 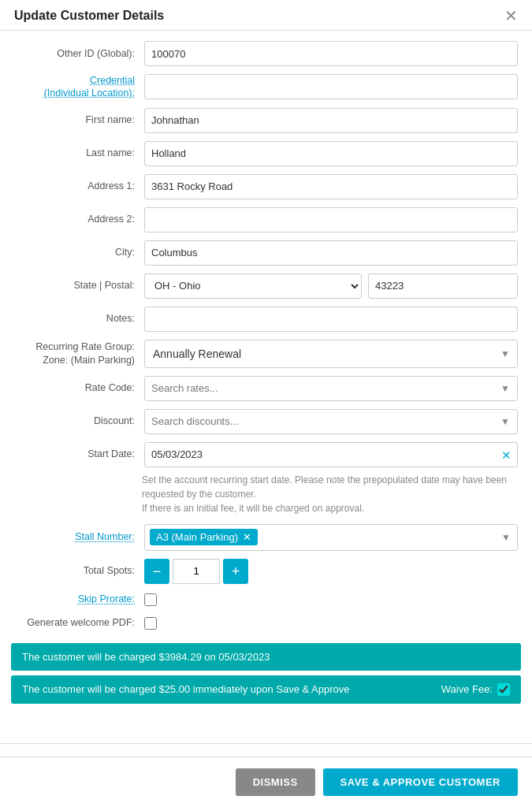 What do you see at coordinates (146, 657) in the screenshot?
I see `info-banner-text: The customer will be charged $3984.29 on…` at bounding box center [146, 657].